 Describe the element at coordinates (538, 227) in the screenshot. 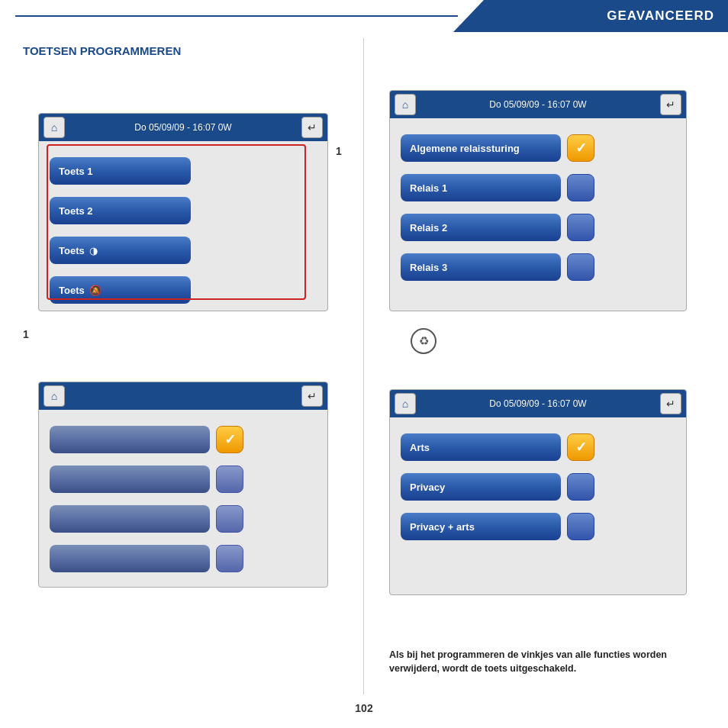

I see `screen2-row-3: Relais 2` at that location.